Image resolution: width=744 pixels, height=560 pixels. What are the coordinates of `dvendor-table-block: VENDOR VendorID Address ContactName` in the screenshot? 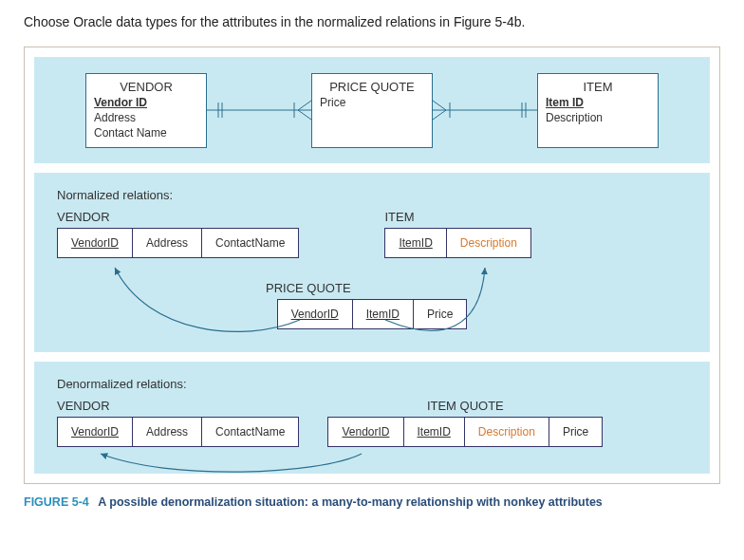 It's located at (178, 423).